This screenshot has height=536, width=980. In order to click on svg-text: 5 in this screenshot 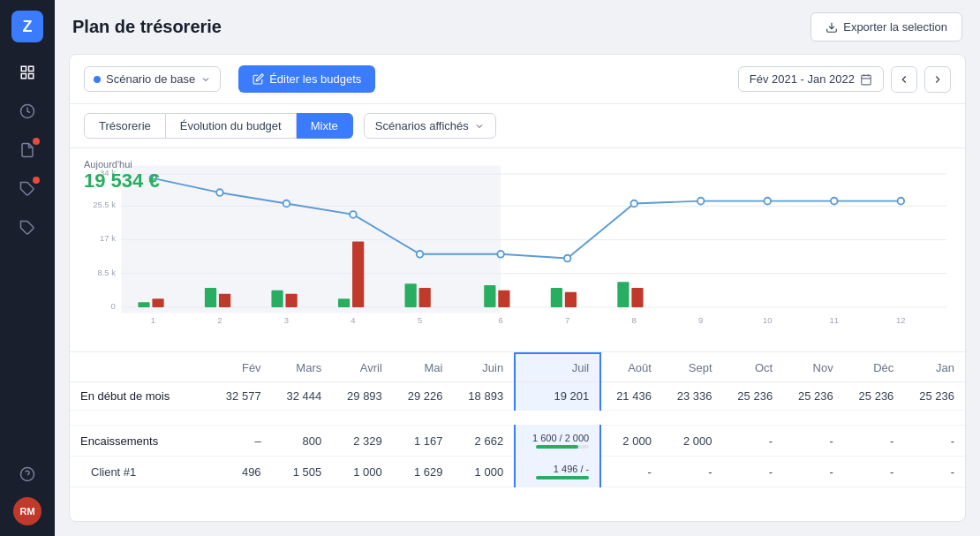, I will do `click(420, 320)`.